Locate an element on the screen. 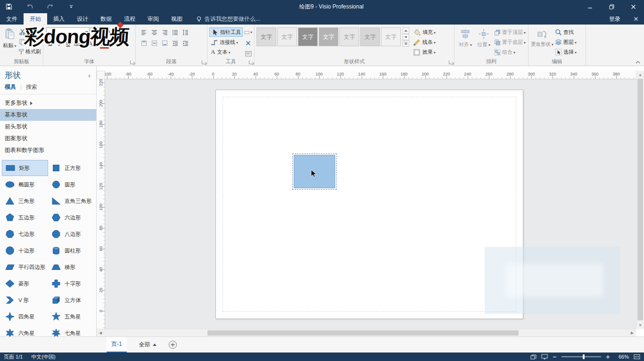 The image size is (644, 361). shape-style-tile-5: 文字 is located at coordinates (349, 37).